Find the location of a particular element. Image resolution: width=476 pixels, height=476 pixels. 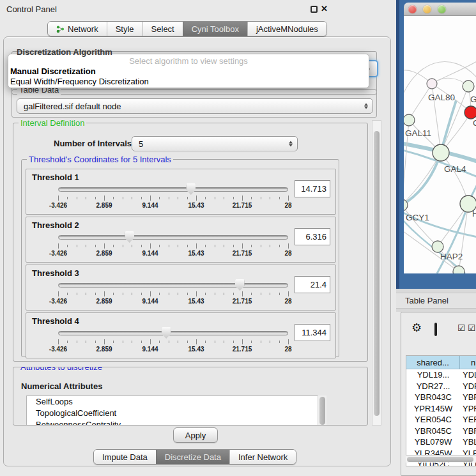

table-data-combobox: galFiltered.sif default node is located at coordinates (195, 106).